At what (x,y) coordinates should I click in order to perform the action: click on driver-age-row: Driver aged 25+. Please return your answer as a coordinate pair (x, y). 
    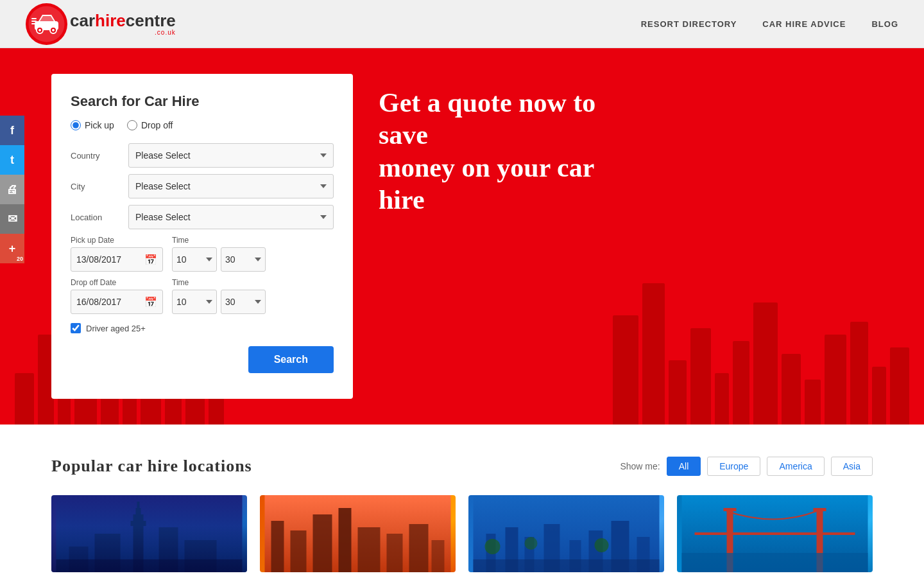
    Looking at the image, I should click on (202, 328).